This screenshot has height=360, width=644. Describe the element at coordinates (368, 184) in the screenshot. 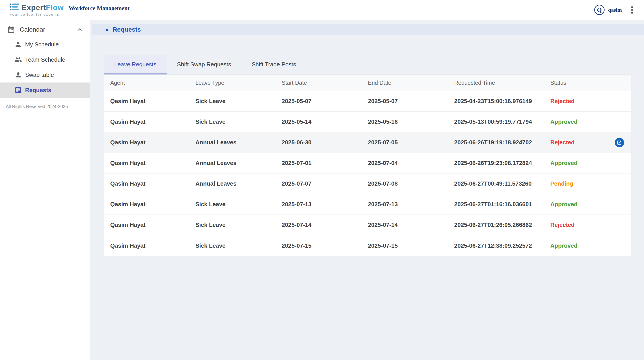

I see `table-row: Qasim HayatAnnual Leaves2025-07-072025-0…` at that location.